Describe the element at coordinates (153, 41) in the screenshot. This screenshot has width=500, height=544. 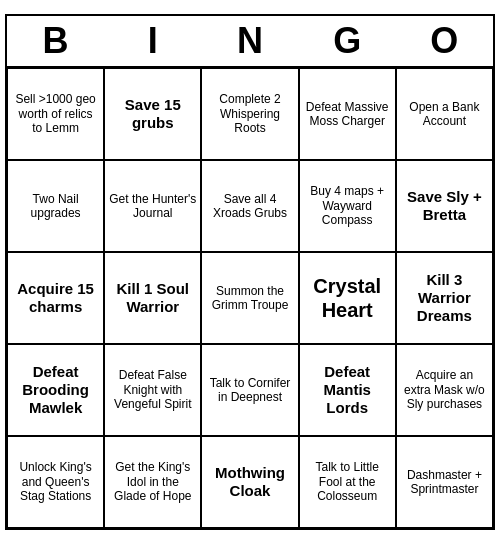
I see `bingo-letter-i: I` at that location.